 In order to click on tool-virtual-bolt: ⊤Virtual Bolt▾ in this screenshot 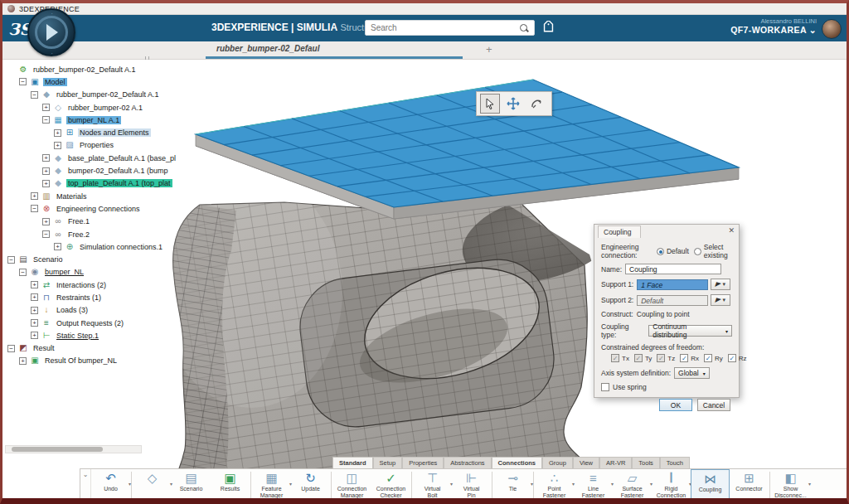, I will do `click(433, 485)`.